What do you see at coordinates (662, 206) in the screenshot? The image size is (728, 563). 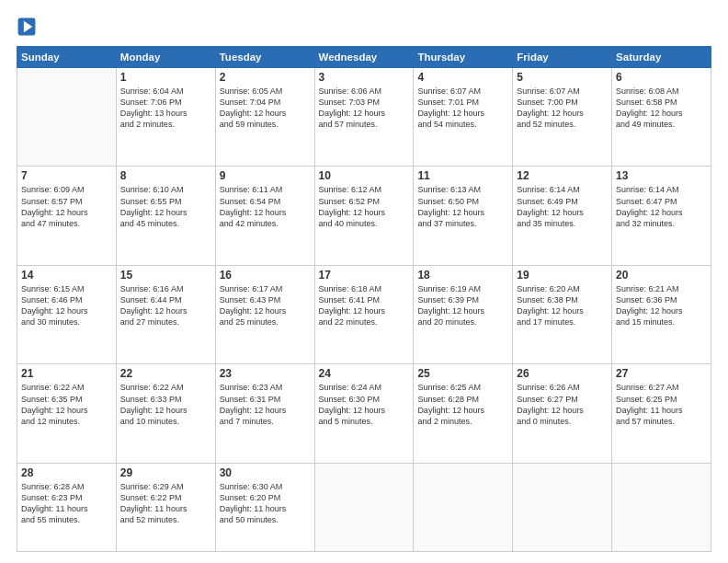 I see `day-info: Sunrise: 6:14 AM Sunset: 6:47 PM Dayligh…` at bounding box center [662, 206].